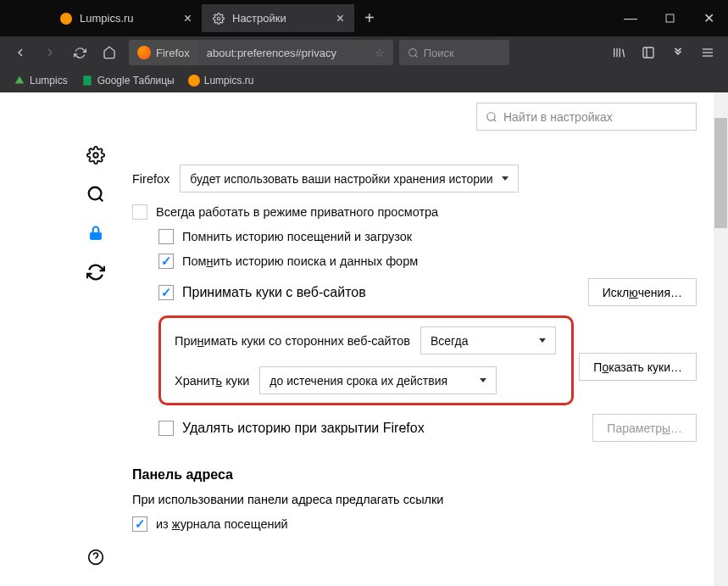 Image resolution: width=728 pixels, height=586 pixels. I want to click on checkbox-label: Удалять историю при закрытии Firefox, so click(303, 428).